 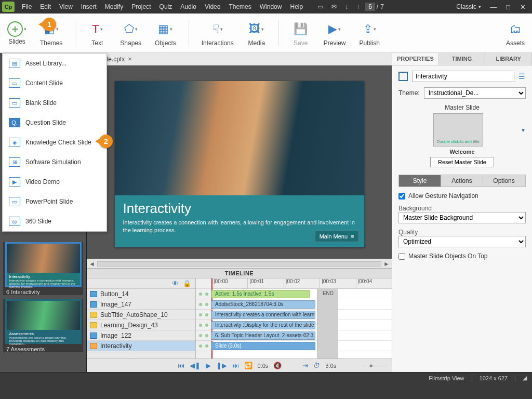 I want to click on timeline-row: Image_122, so click(x=141, y=336).